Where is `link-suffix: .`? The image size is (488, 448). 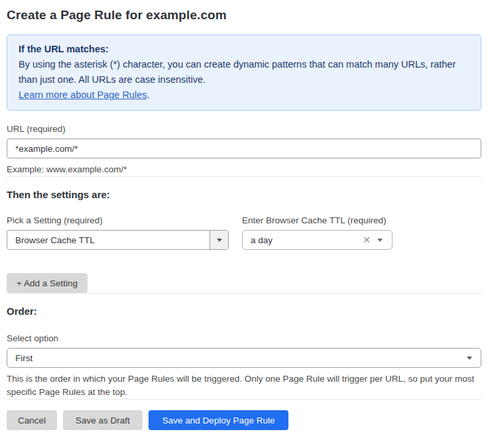
link-suffix: . is located at coordinates (148, 95).